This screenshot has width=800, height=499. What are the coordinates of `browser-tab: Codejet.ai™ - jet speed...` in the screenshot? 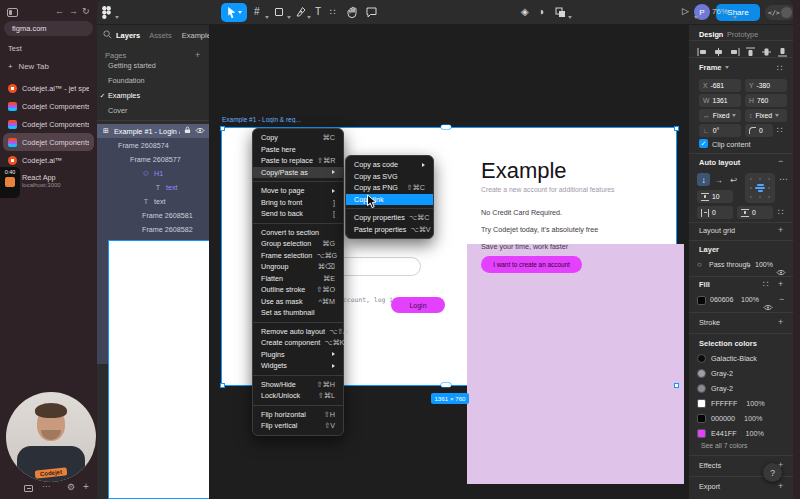 It's located at (48, 88).